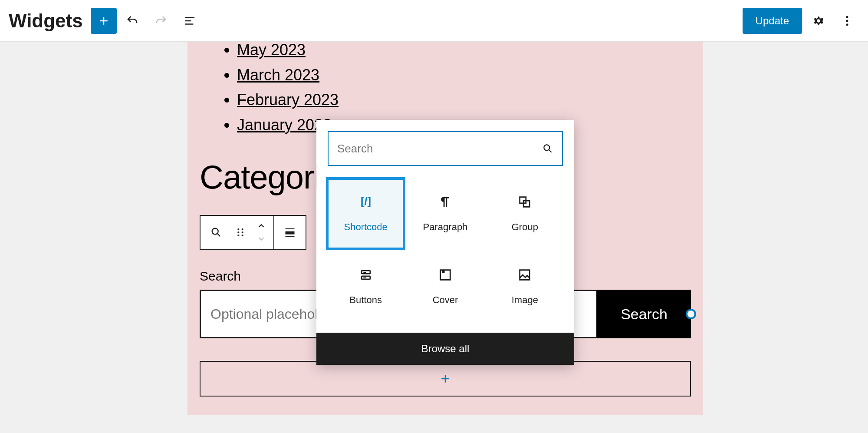 Image resolution: width=868 pixels, height=433 pixels. I want to click on image-icon, so click(525, 276).